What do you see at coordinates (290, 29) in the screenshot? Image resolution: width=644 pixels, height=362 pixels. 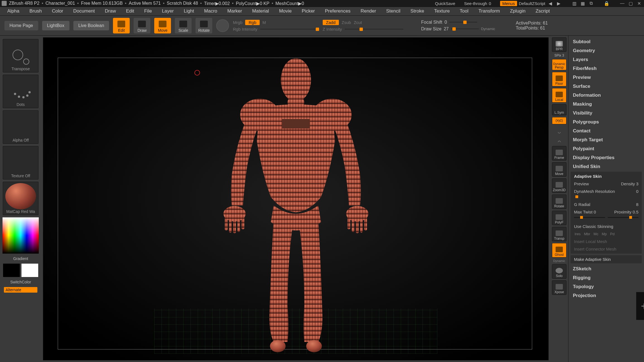 I see `rgb-intensity-slider` at bounding box center [290, 29].